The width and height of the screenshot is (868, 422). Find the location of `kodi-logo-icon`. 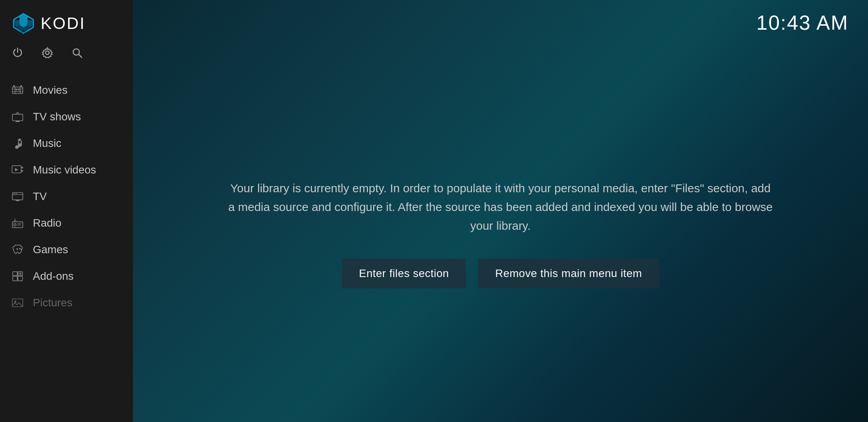

kodi-logo-icon is located at coordinates (23, 23).